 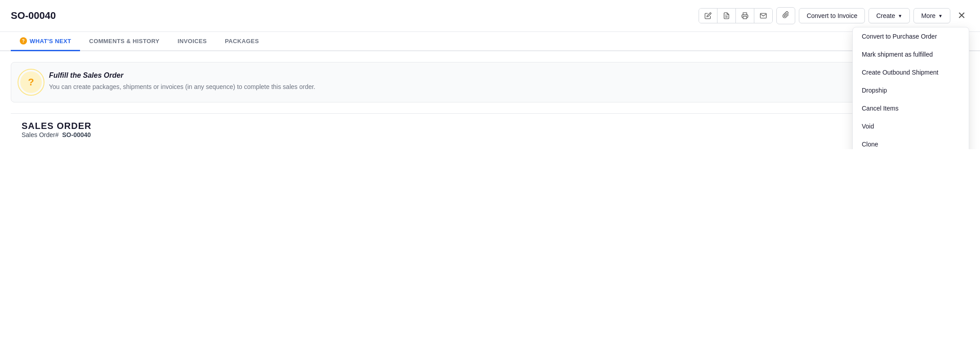 What do you see at coordinates (708, 16) in the screenshot?
I see `edit-icon` at bounding box center [708, 16].